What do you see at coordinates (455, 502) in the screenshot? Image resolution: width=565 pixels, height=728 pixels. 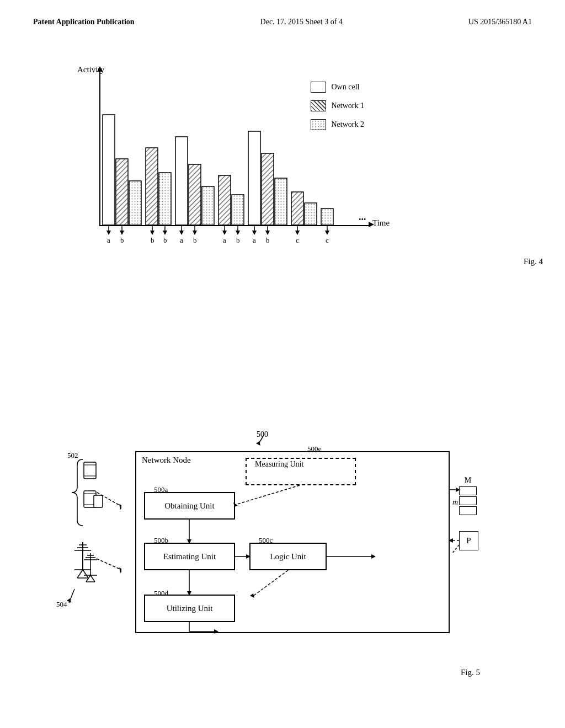 I see `m-label-side: m` at bounding box center [455, 502].